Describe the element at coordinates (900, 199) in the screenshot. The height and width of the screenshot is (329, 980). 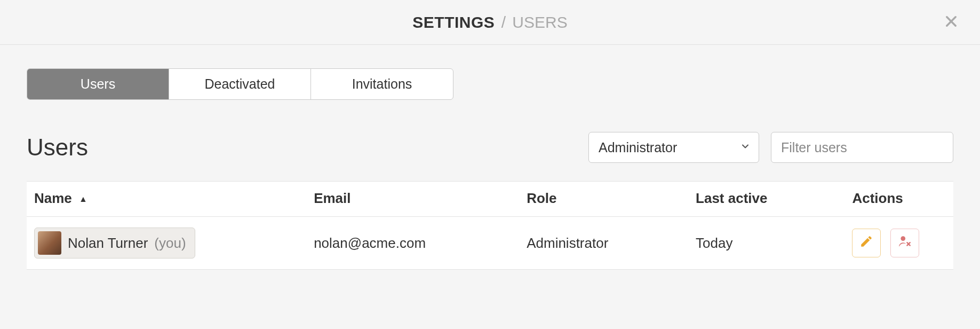
I see `col-header-actions: Actions` at that location.